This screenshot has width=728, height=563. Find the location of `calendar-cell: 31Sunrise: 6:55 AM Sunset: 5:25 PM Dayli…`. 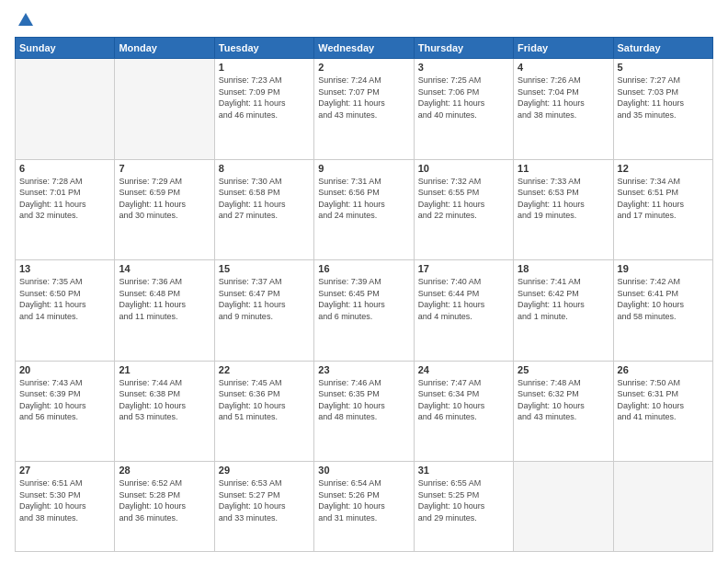

calendar-cell: 31Sunrise: 6:55 AM Sunset: 5:25 PM Dayli… is located at coordinates (463, 507).